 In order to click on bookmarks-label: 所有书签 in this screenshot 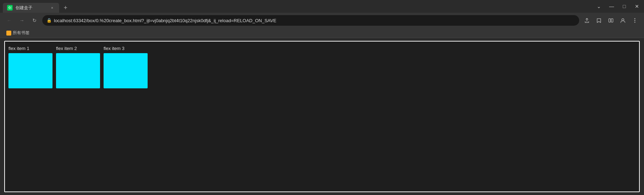, I will do `click(21, 33)`.